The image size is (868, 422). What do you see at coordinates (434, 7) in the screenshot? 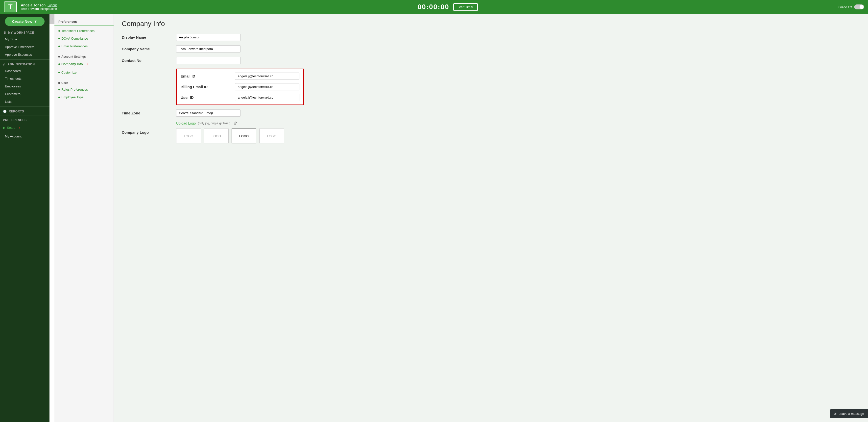
I see `top-header: T Angela Jonson Logout Tech Forward Inco…` at bounding box center [434, 7].